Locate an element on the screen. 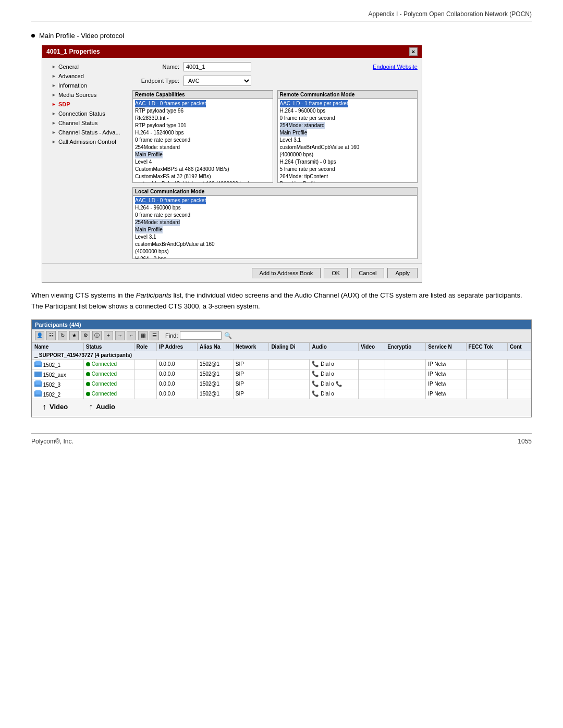  remote-communication-title: Remote Communication Mode is located at coordinates (348, 95).